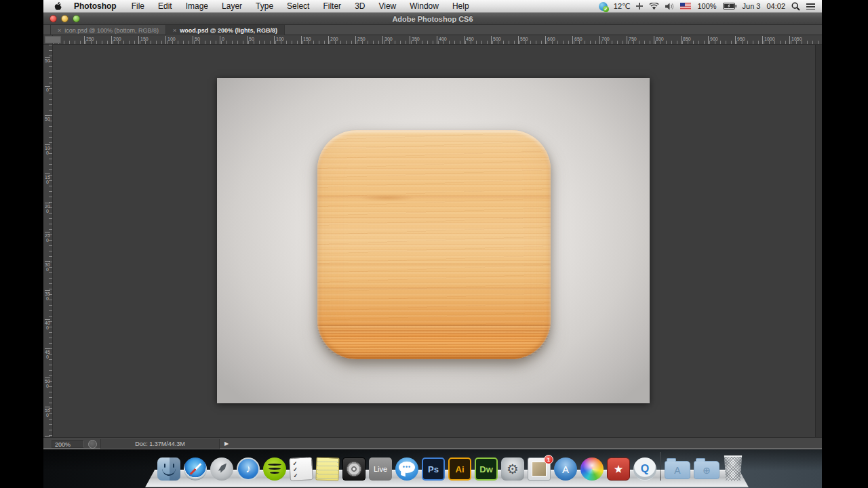 Image resolution: width=868 pixels, height=488 pixels. What do you see at coordinates (108, 30) in the screenshot?
I see `tab-icon-psd: × icon.psd @ 100% (bottom, RGB/8)` at bounding box center [108, 30].